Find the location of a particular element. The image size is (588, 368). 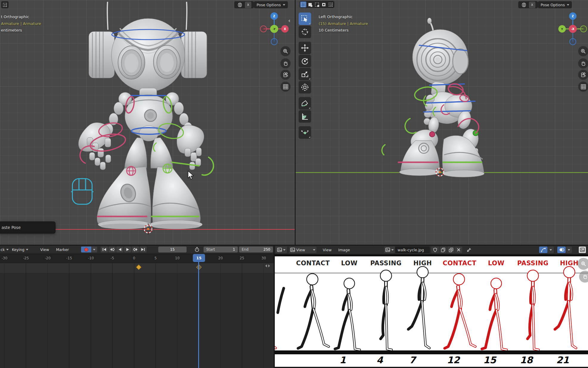

chevron-right-icon is located at coordinates (269, 266).